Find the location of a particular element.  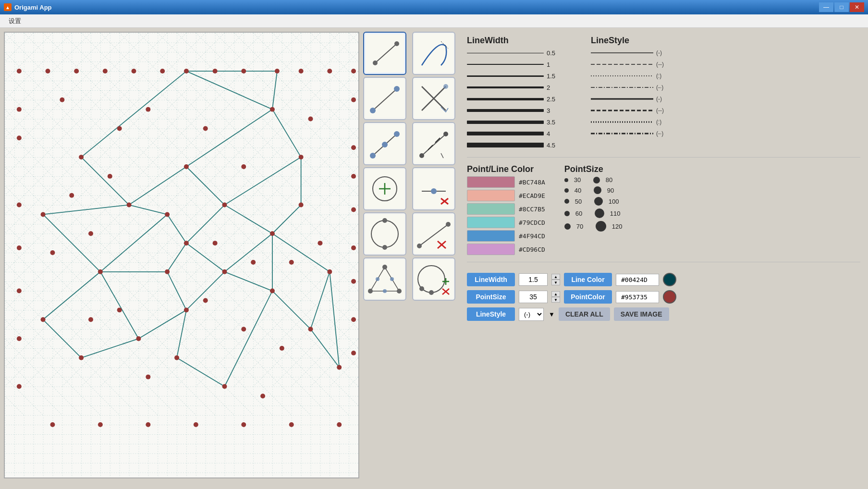

lw-label-0.5: 0.5 is located at coordinates (554, 53).